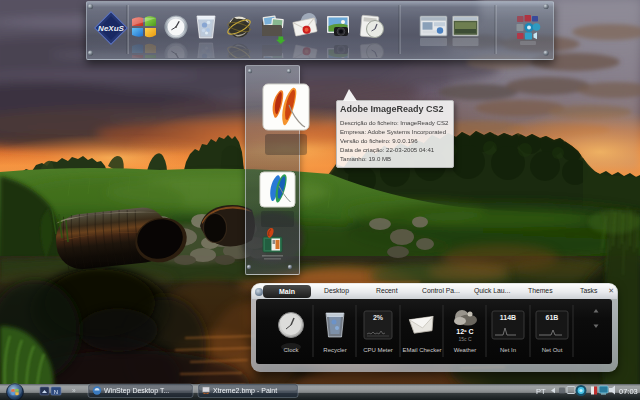 The image size is (640, 400). Describe the element at coordinates (464, 332) in the screenshot. I see `svg-text: 12º C` at that location.